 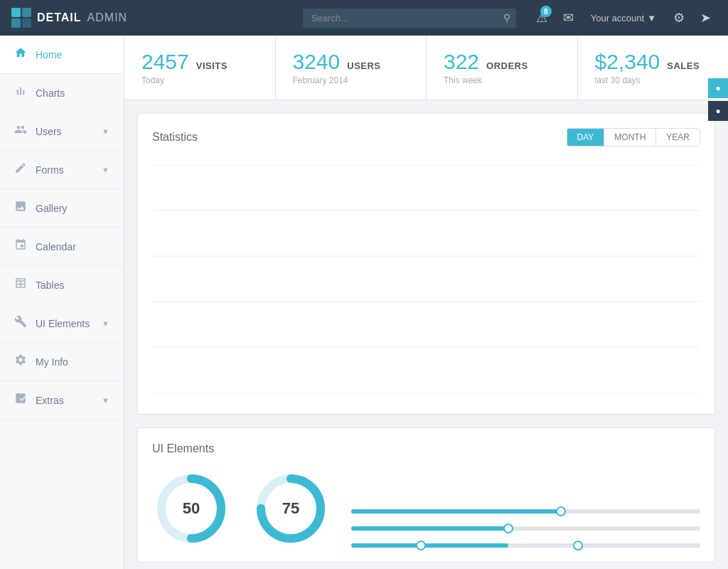 What do you see at coordinates (508, 528) in the screenshot?
I see `slider-2-thumb` at bounding box center [508, 528].